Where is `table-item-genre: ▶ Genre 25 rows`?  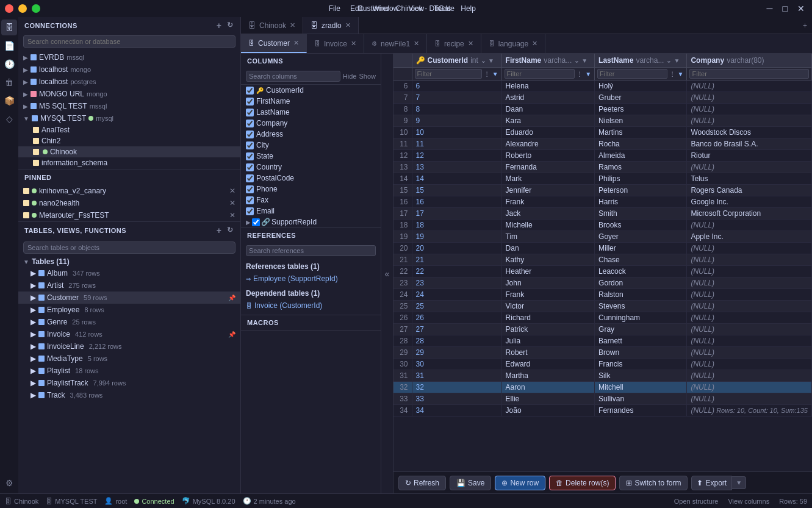 table-item-genre: ▶ Genre 25 rows is located at coordinates (129, 322).